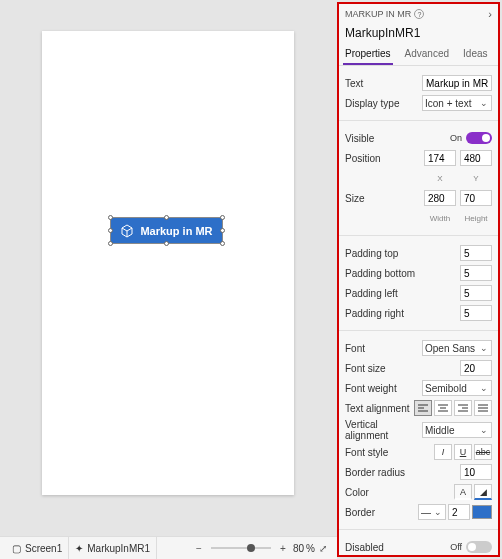 The image size is (502, 559). What do you see at coordinates (176, 231) in the screenshot?
I see `control-label: Markup in MR` at bounding box center [176, 231].